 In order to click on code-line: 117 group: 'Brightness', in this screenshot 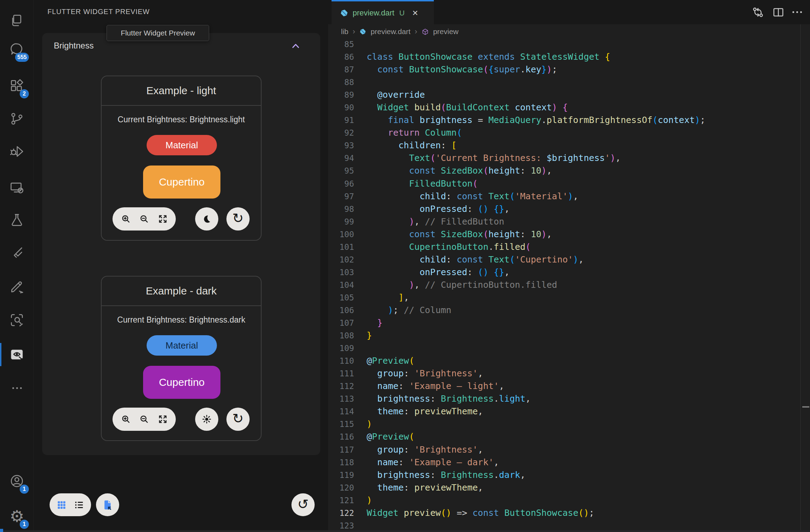, I will do `click(569, 450)`.